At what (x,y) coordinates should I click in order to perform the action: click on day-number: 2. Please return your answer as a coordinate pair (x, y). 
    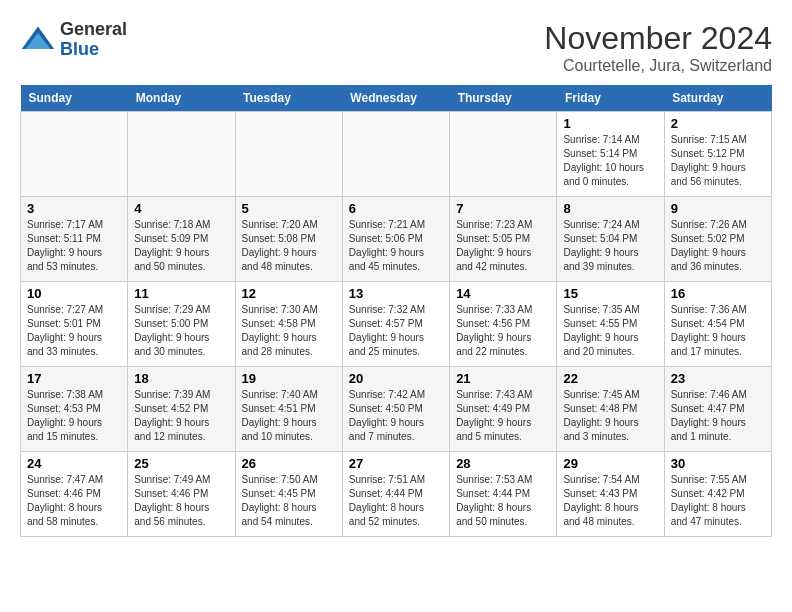
    Looking at the image, I should click on (718, 124).